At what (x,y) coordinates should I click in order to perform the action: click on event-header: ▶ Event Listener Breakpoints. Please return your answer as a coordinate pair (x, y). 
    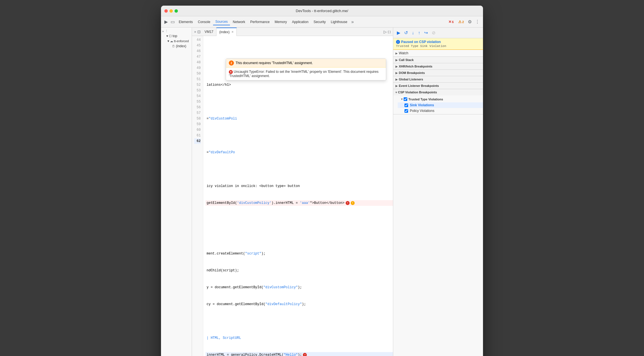
    Looking at the image, I should click on (438, 86).